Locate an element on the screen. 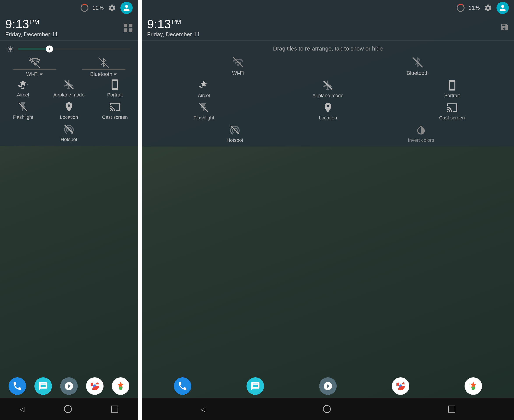 This screenshot has width=514, height=420. cast-icon is located at coordinates (115, 107).